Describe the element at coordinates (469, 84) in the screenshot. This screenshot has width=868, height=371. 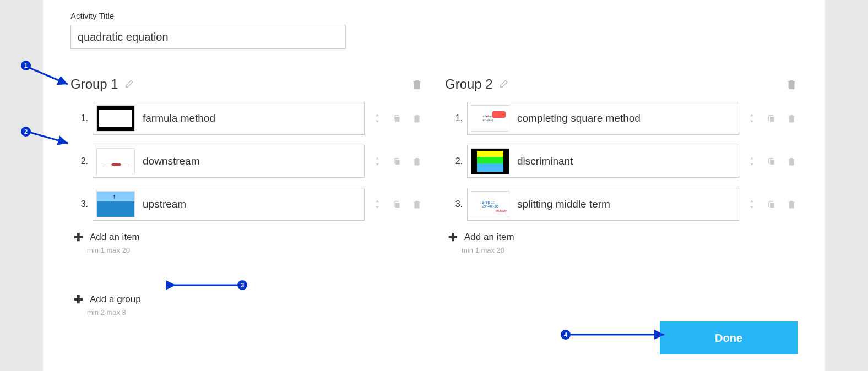
I see `group-title: Group 2` at that location.